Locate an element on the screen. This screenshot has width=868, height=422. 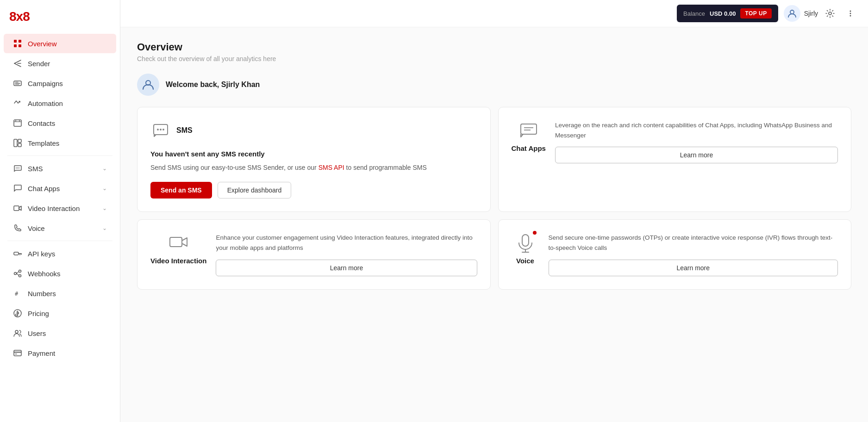
sidebar-label-api-keys: API keys is located at coordinates (68, 254).